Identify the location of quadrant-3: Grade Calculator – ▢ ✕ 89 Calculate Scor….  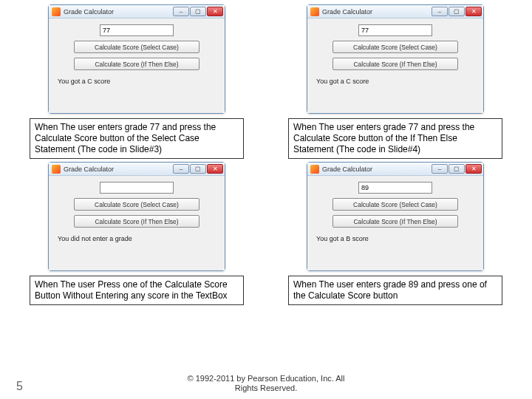
(395, 216).